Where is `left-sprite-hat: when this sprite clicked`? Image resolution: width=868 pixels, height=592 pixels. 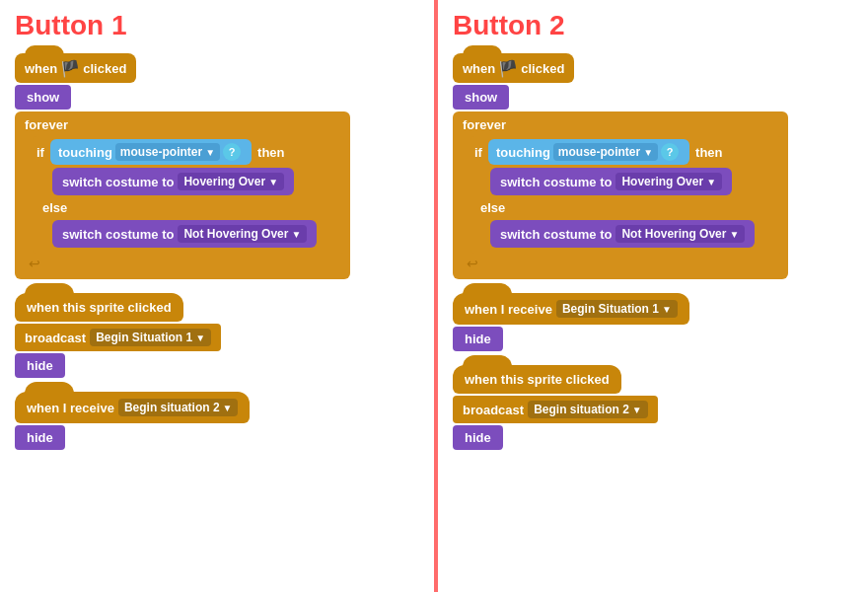
left-sprite-hat: when this sprite clicked is located at coordinates (99, 308).